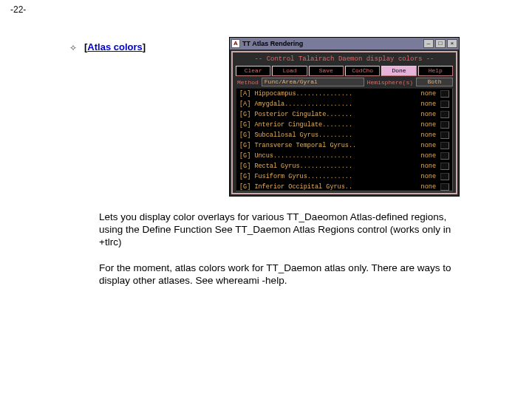 The image size is (532, 399). What do you see at coordinates (327, 71) in the screenshot?
I see `save-button: Save` at bounding box center [327, 71].